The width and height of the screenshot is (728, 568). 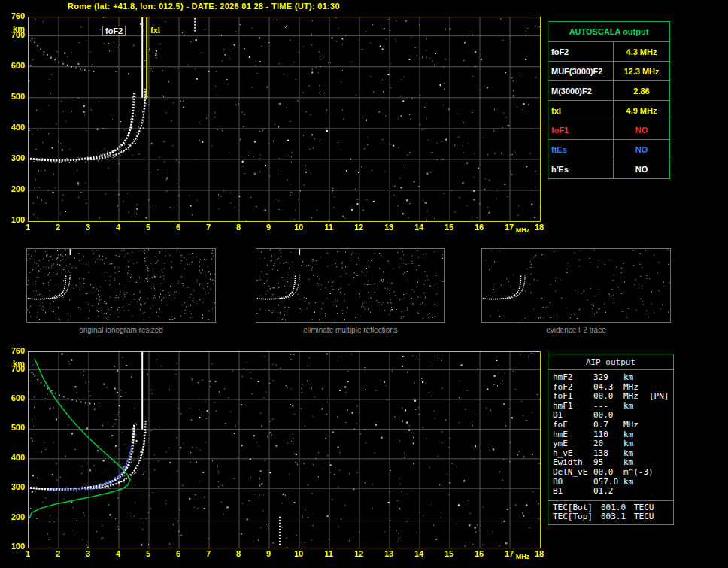 What do you see at coordinates (617, 518) in the screenshot?
I see `aip-param-value: 003.1` at bounding box center [617, 518].